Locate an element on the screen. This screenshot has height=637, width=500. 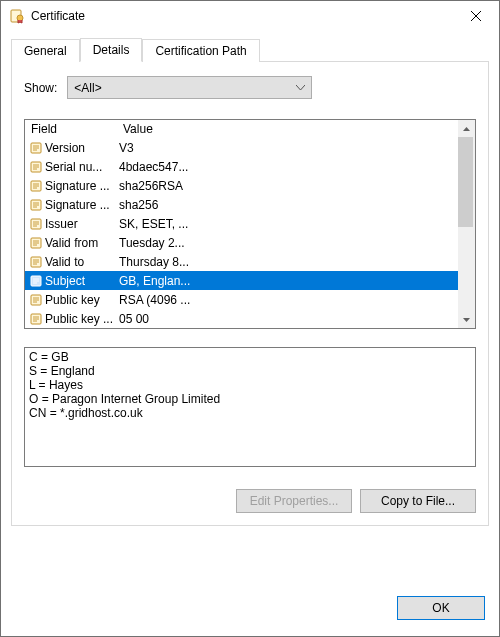
row-value: RSA (4096 ... is located at coordinates (288, 300).